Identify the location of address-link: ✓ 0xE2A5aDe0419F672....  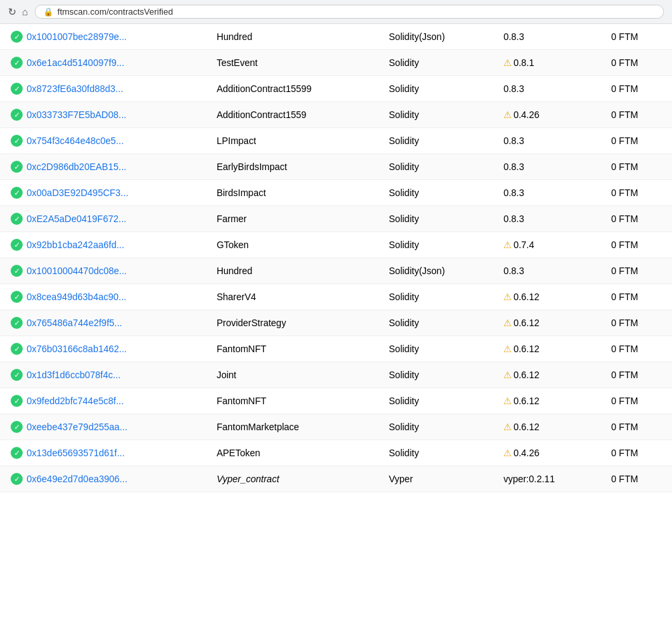
(103, 219).